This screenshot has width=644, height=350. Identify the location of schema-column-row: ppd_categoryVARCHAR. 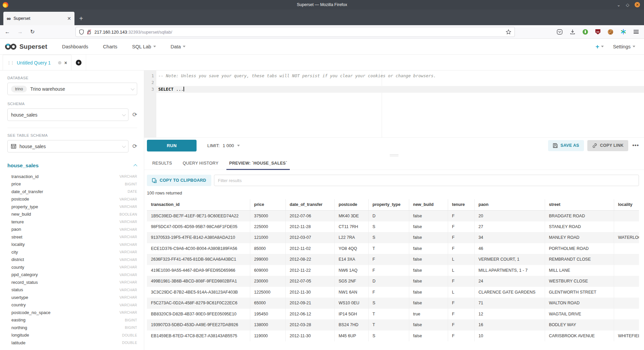
(72, 275).